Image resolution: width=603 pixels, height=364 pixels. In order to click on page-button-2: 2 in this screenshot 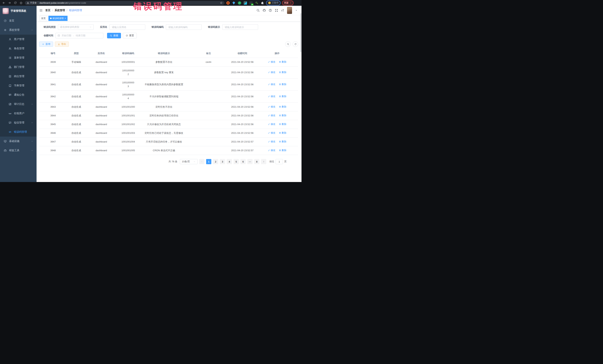, I will do `click(216, 162)`.